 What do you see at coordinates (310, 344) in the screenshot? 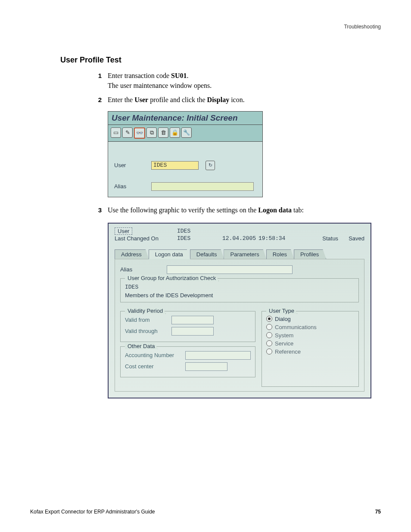
I see `radio-service: Service` at bounding box center [310, 344].